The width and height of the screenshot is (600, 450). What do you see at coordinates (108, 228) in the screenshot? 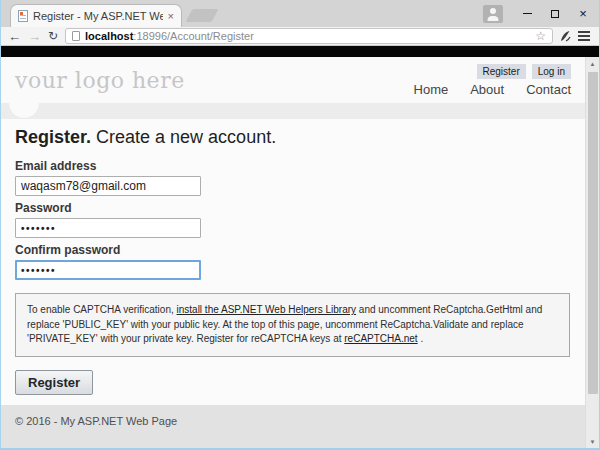
I see `password-input` at bounding box center [108, 228].